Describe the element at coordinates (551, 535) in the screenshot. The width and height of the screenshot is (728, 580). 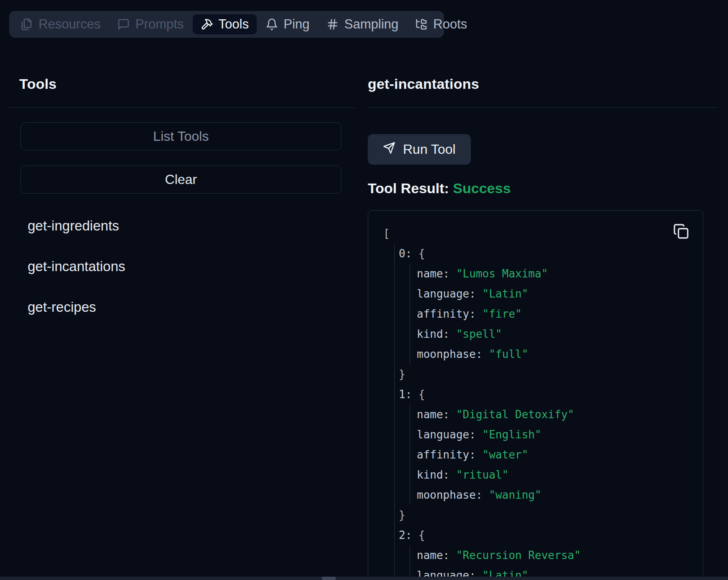
I see `json-line: 2: {` at that location.